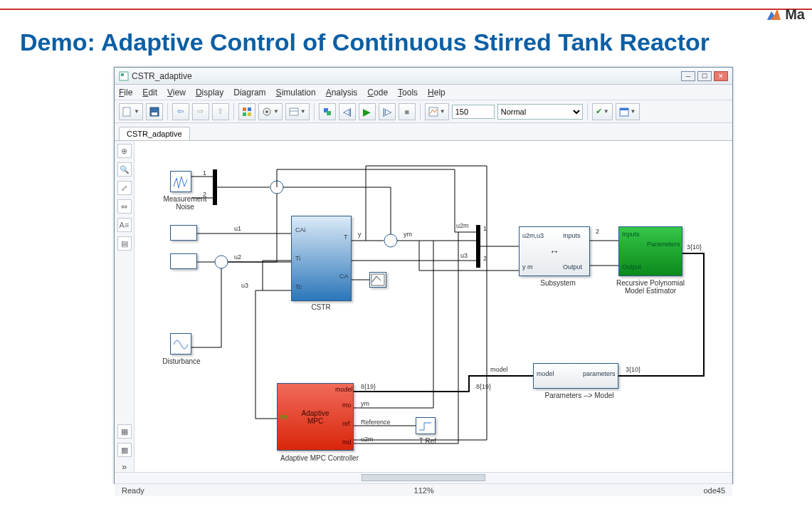 The height and width of the screenshot is (509, 812). What do you see at coordinates (632, 267) in the screenshot?
I see `port-est-in2: Output` at bounding box center [632, 267].